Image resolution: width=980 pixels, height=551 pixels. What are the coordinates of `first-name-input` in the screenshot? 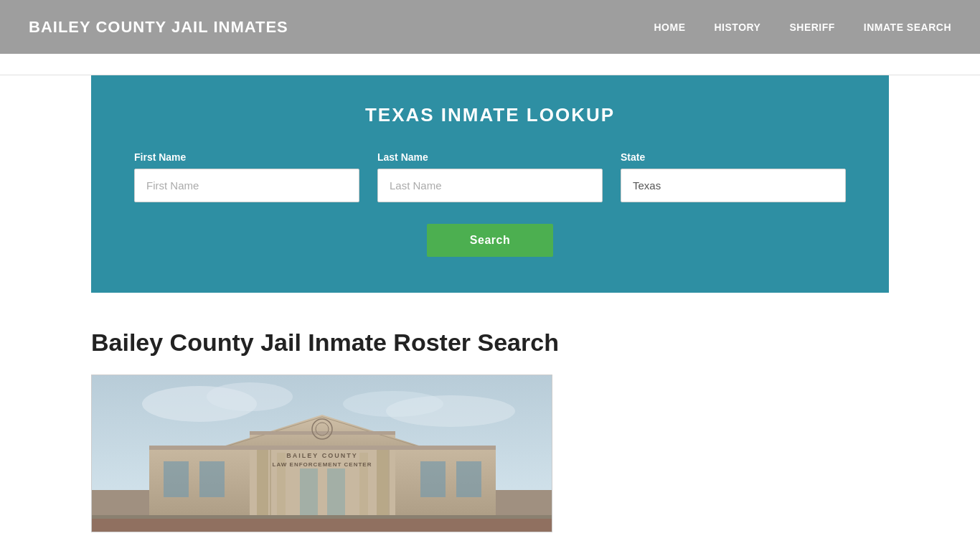 It's located at (247, 185).